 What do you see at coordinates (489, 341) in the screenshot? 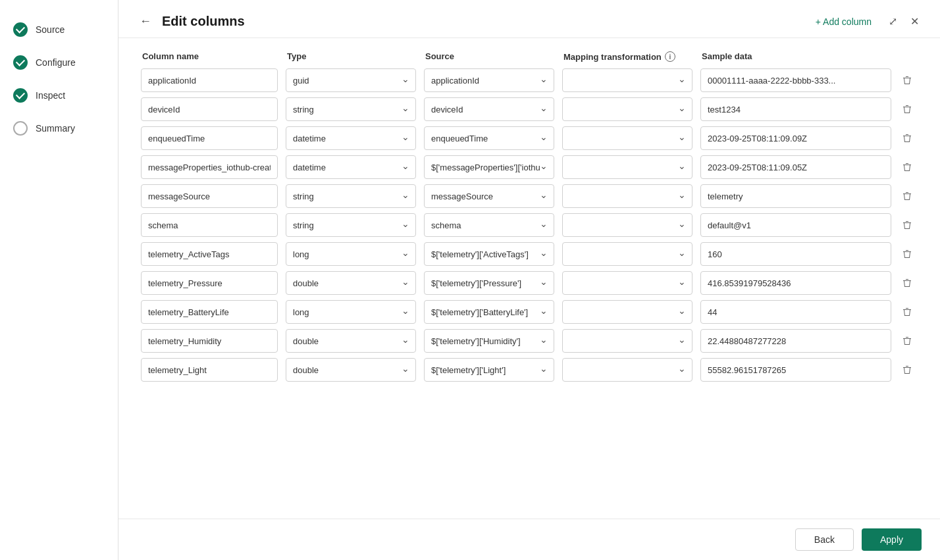
I see `select-source-9: $['telemetry']['Humidity']` at bounding box center [489, 341].